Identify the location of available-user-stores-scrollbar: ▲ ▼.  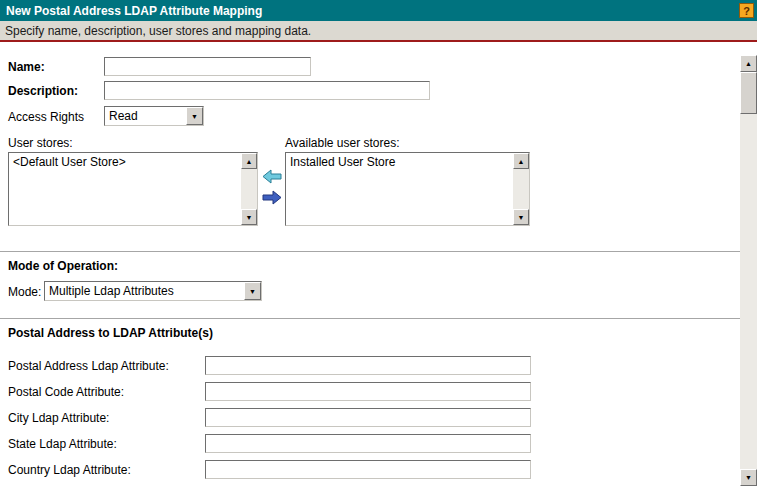
(521, 189).